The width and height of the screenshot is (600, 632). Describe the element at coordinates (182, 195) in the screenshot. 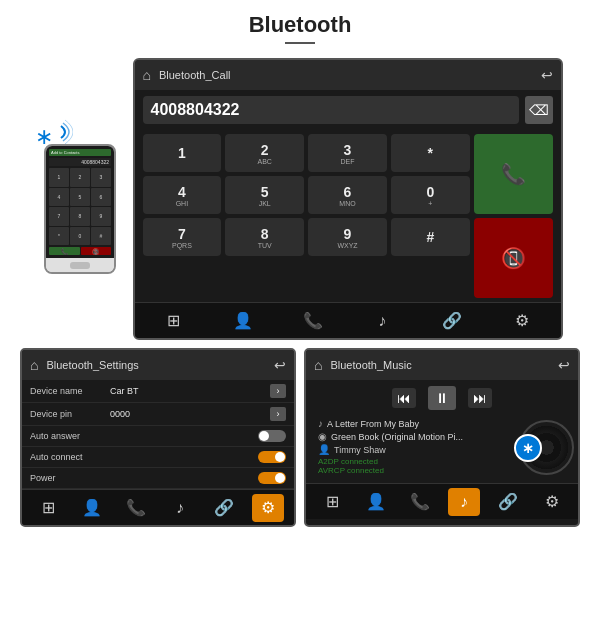

I see `dial-key-4: 4GHI` at that location.